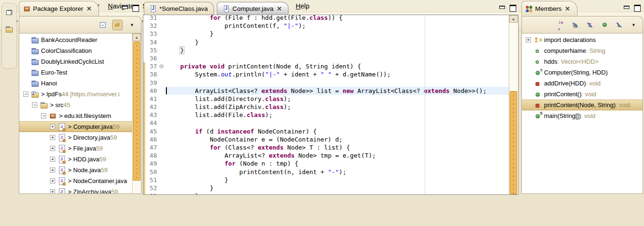 The image size is (644, 226). I want to click on hide-fields-button: ◎, so click(575, 25).